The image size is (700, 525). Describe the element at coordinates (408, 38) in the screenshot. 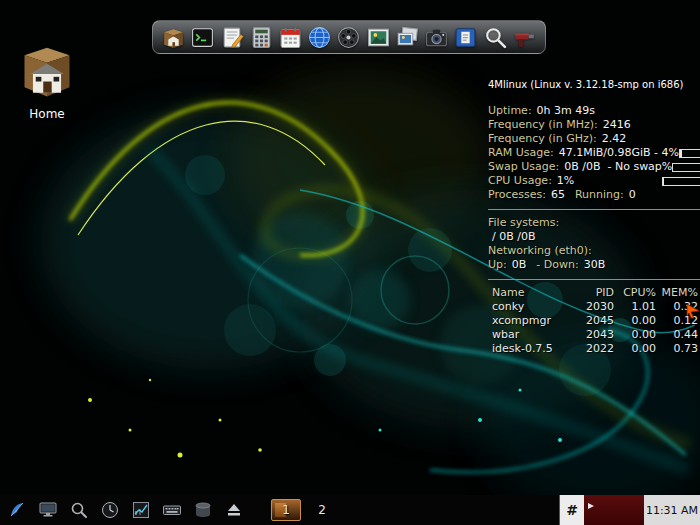

I see `photo-stack-icon` at that location.